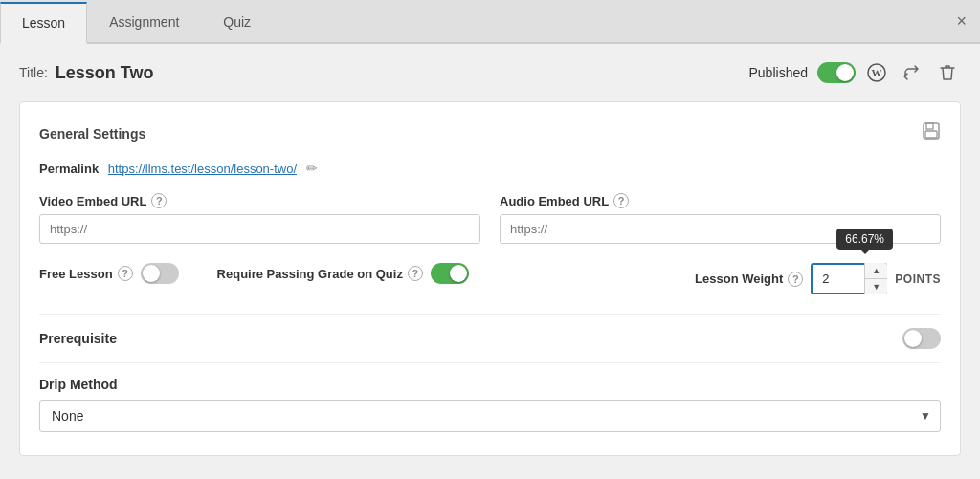 The image size is (980, 479). Describe the element at coordinates (490, 73) in the screenshot. I see `title-row: Title: Lesson Two Published W` at that location.